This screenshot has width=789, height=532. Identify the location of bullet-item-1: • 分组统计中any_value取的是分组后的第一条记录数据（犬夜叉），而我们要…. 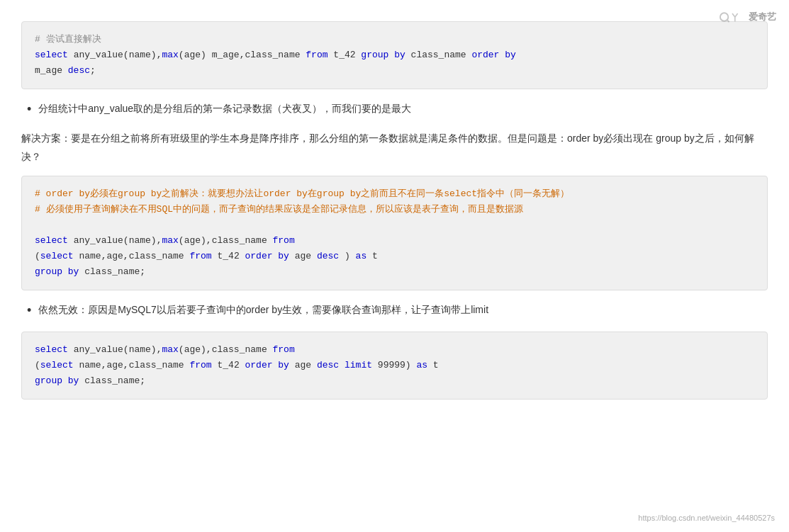
(394, 109).